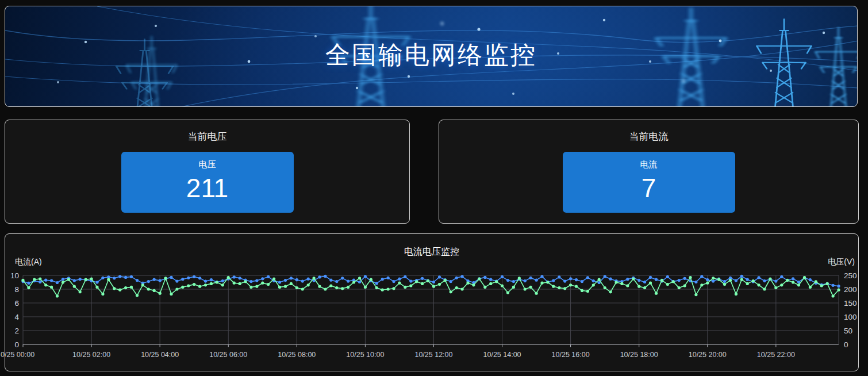 The image size is (868, 376). I want to click on svg-text: 8, so click(17, 290).